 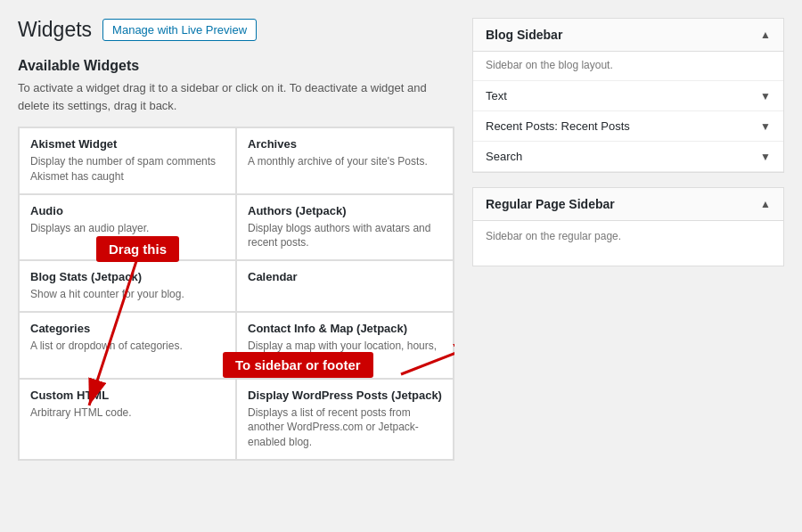 What do you see at coordinates (345, 428) in the screenshot?
I see `widget-display-wp-posts-desc: Displays a list of recent posts from ano…` at bounding box center [345, 428].